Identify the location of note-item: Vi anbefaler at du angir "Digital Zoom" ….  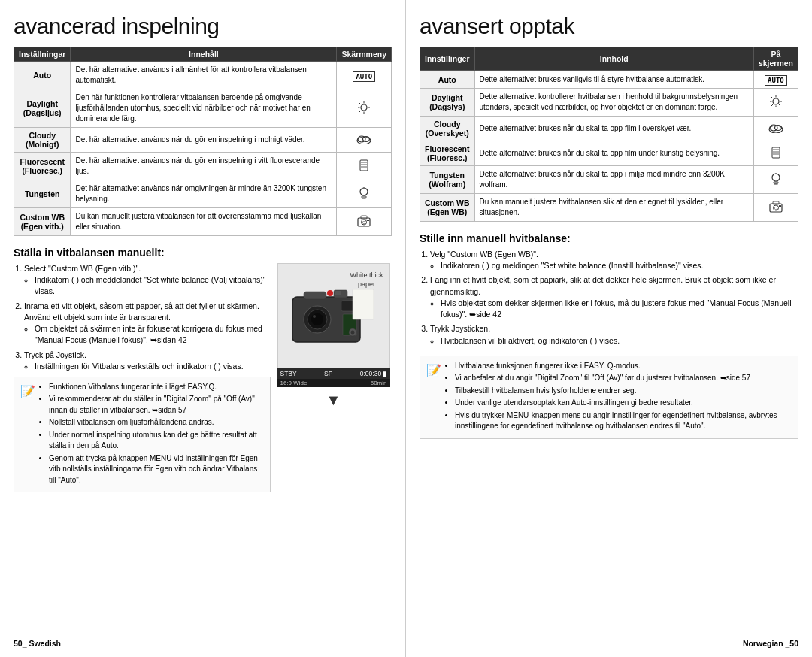
(623, 379).